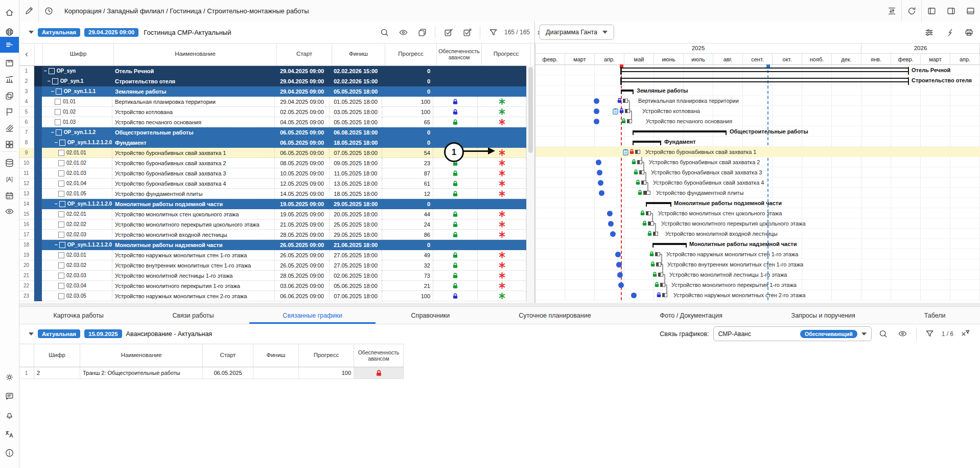  I want to click on column-header-2: Старт, so click(305, 54).